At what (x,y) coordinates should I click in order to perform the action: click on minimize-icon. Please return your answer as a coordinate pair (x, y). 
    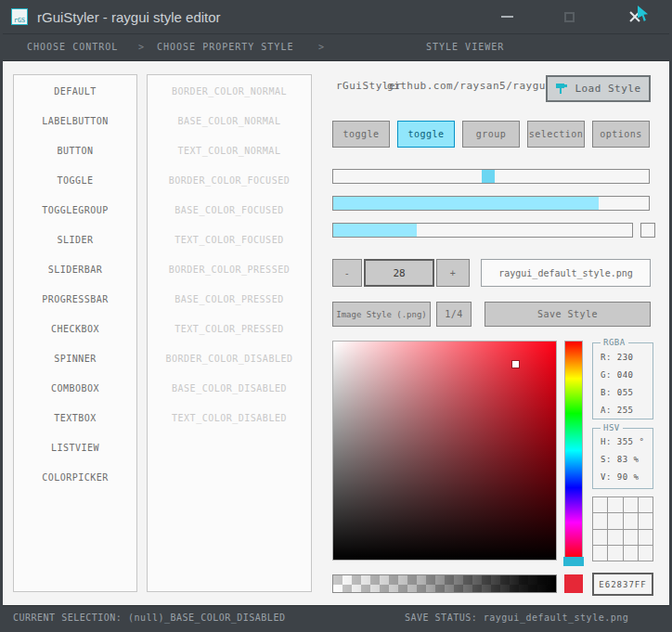
    Looking at the image, I should click on (507, 17).